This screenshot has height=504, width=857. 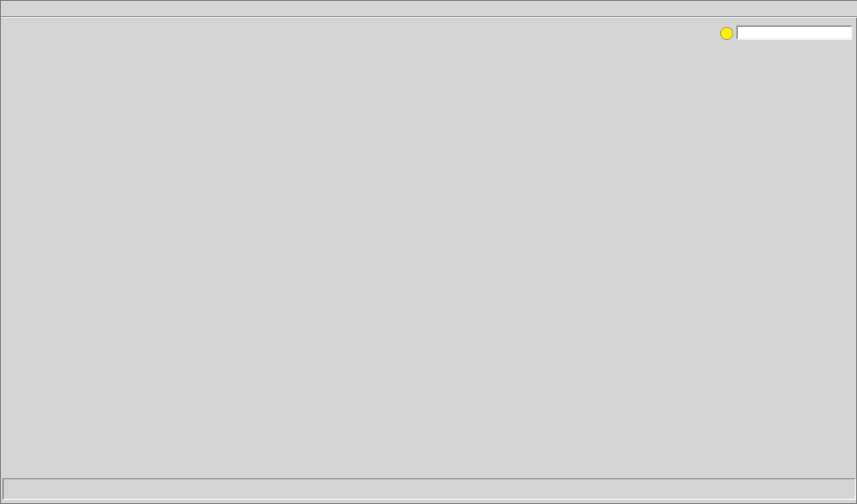 I want to click on heartbeat-indicator, so click(x=727, y=34).